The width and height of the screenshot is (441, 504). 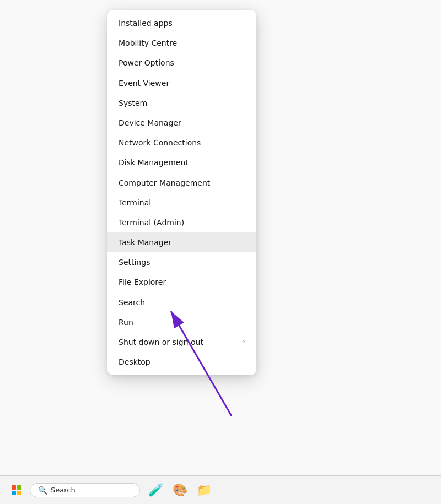 What do you see at coordinates (135, 262) in the screenshot?
I see `menu-item-label-settings: Settings` at bounding box center [135, 262].